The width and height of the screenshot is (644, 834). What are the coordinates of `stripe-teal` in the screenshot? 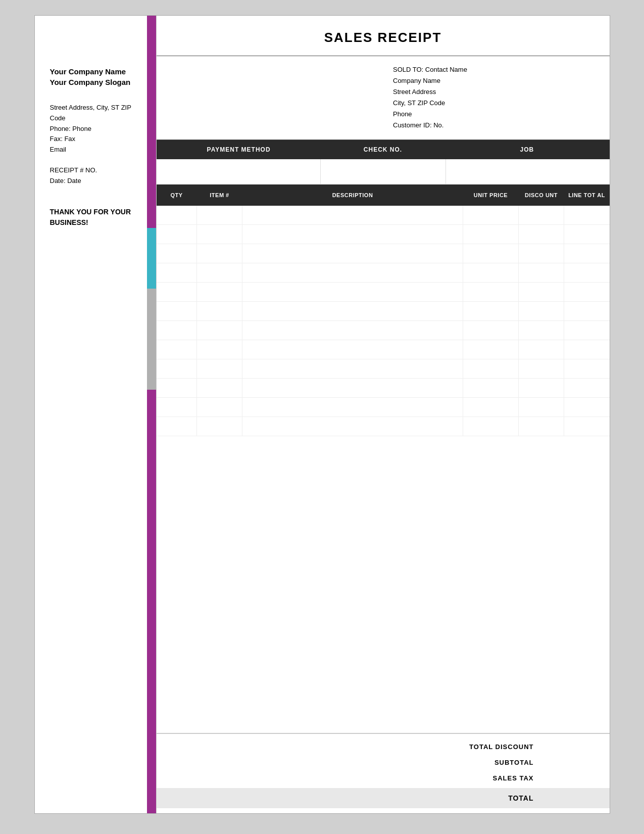 It's located at (152, 258).